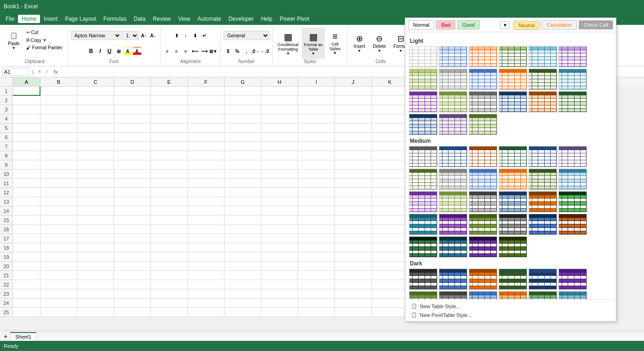 Image resolution: width=644 pixels, height=351 pixels. What do you see at coordinates (243, 248) in the screenshot?
I see `cell-G18` at bounding box center [243, 248].